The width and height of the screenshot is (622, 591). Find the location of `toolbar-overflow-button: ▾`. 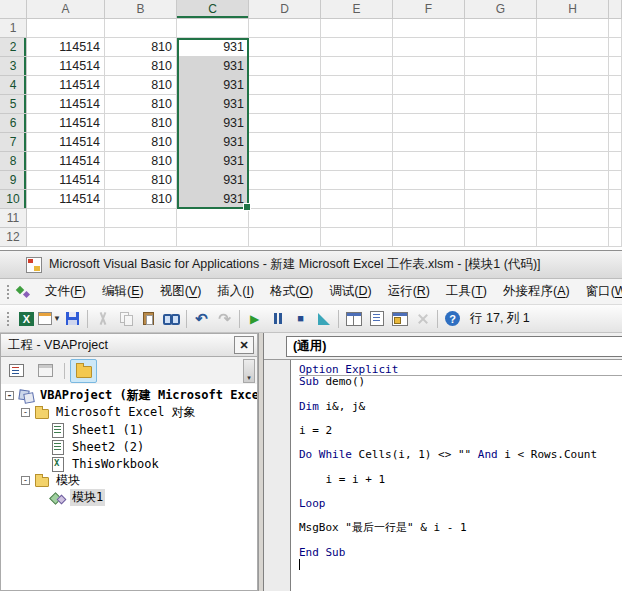

toolbar-overflow-button: ▾ is located at coordinates (249, 371).